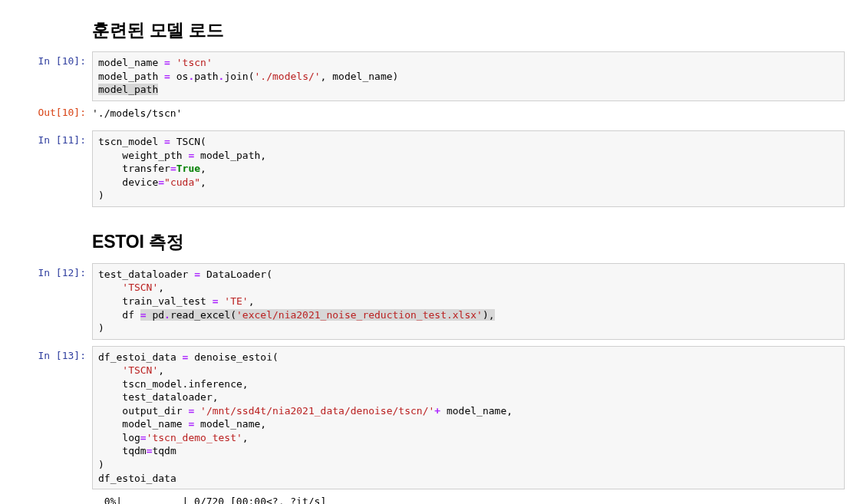 The image size is (857, 504). Describe the element at coordinates (120, 437) in the screenshot. I see `code-token: log` at that location.